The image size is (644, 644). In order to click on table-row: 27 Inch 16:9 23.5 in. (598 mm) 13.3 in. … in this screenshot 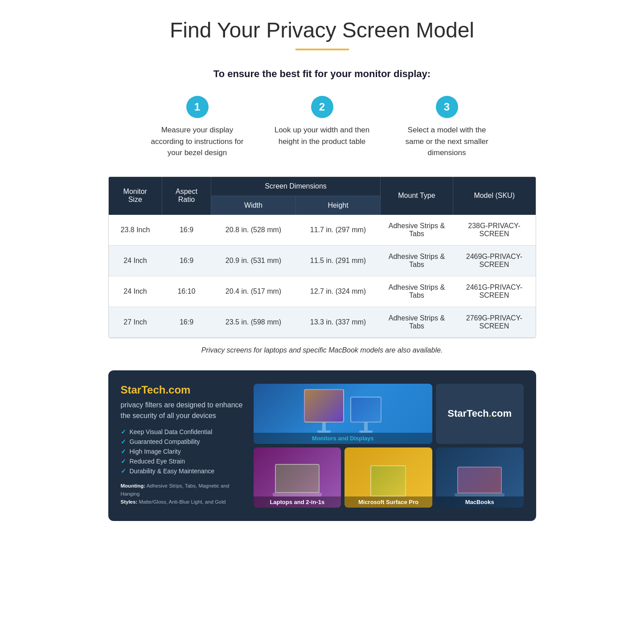, I will do `click(322, 322)`.